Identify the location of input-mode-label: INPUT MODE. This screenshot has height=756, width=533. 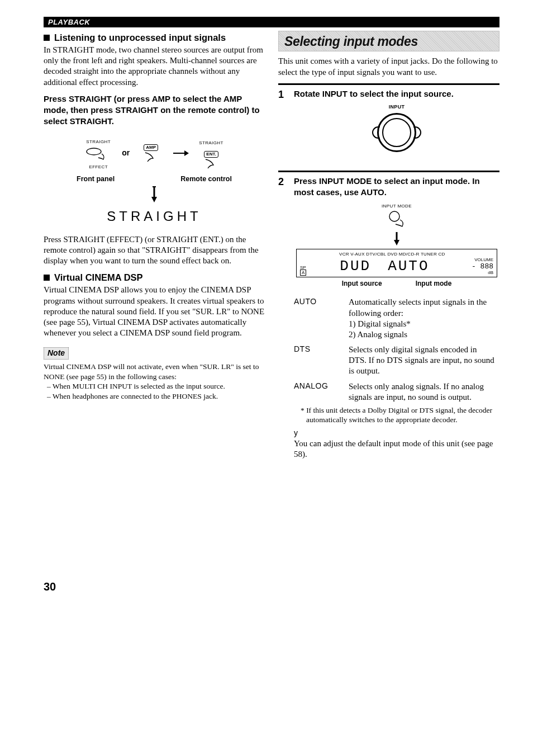
(397, 206).